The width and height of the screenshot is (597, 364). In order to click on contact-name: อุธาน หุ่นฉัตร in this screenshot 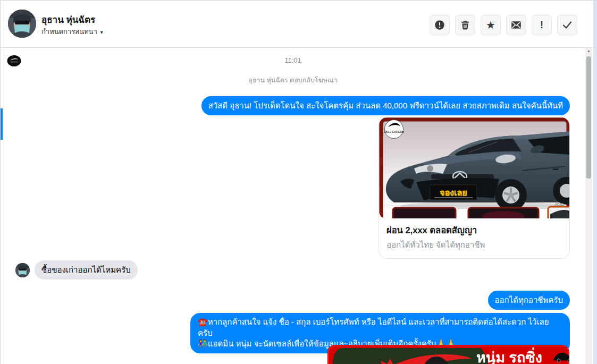, I will do `click(68, 19)`.